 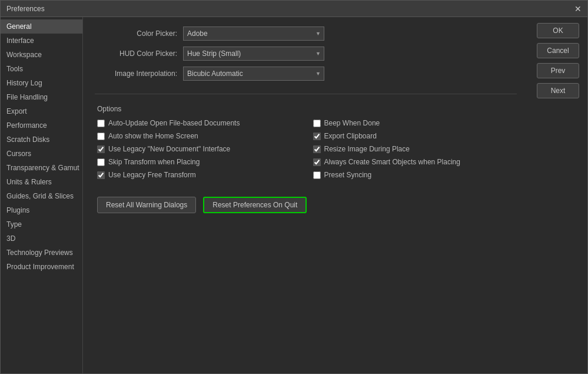 What do you see at coordinates (41, 267) in the screenshot?
I see `sidebar-item-product-improvement: Product Improvement` at bounding box center [41, 267].